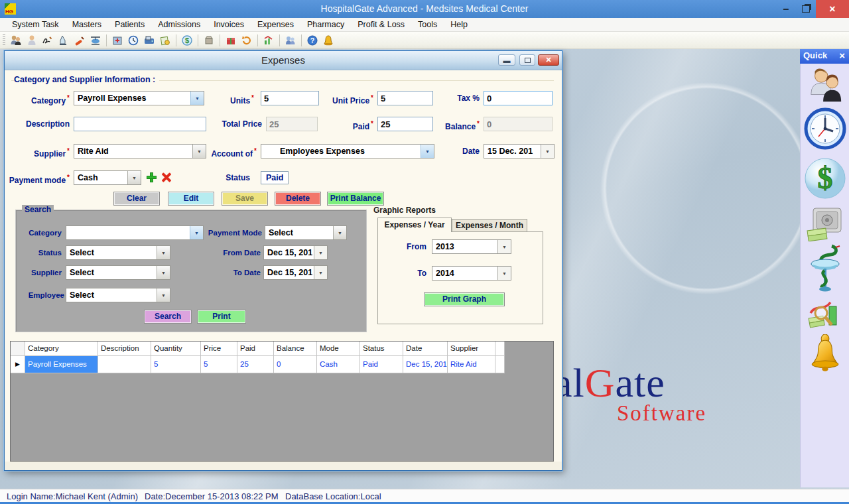 This screenshot has height=504, width=849. What do you see at coordinates (229, 98) in the screenshot?
I see `units-label: Units` at bounding box center [229, 98].